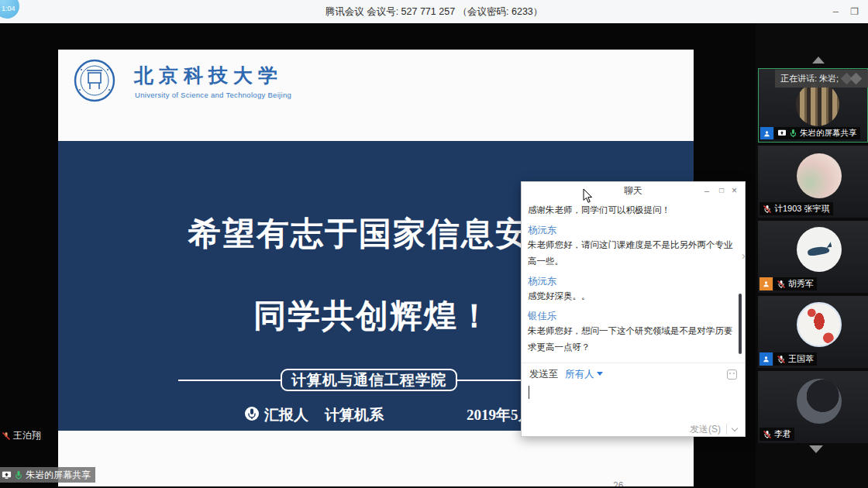  I want to click on university-name-cn: 北京科技大学, so click(208, 76).